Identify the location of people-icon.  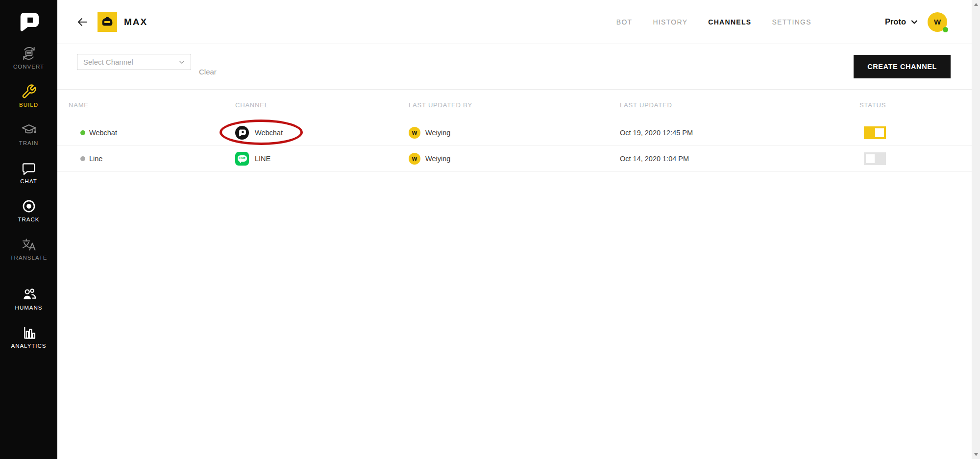
(29, 294).